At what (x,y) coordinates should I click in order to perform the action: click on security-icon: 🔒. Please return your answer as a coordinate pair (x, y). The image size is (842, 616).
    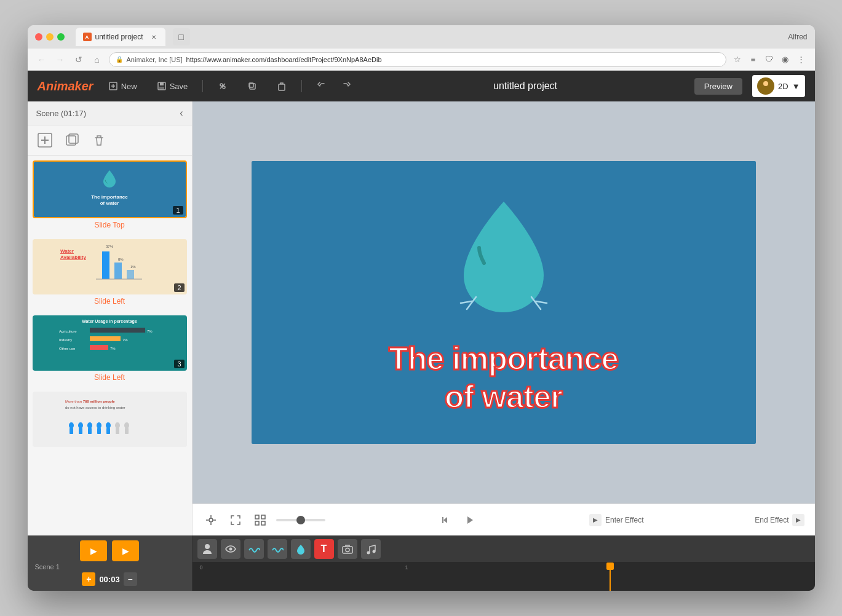
    Looking at the image, I should click on (119, 59).